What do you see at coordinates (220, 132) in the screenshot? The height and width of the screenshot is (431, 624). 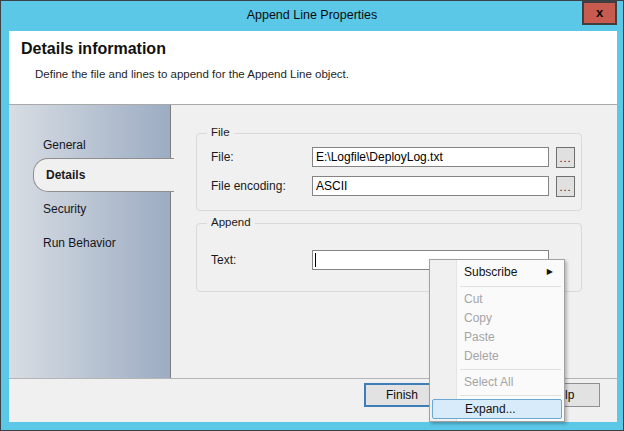 I see `file-group-label: File` at bounding box center [220, 132].